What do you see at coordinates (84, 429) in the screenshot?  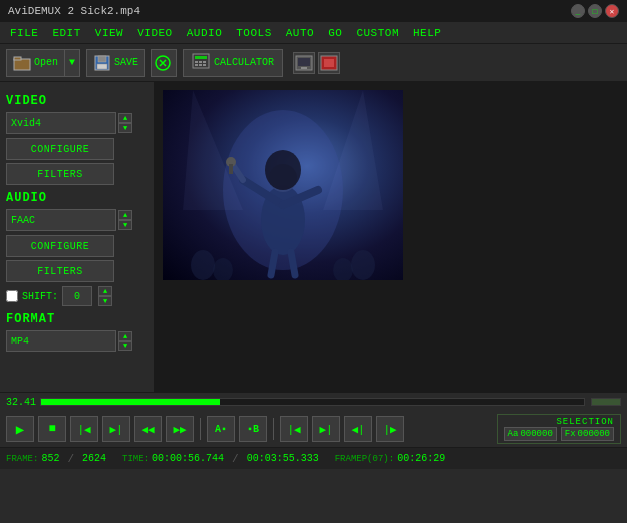 I see `prev-frame-button: |◀` at bounding box center [84, 429].